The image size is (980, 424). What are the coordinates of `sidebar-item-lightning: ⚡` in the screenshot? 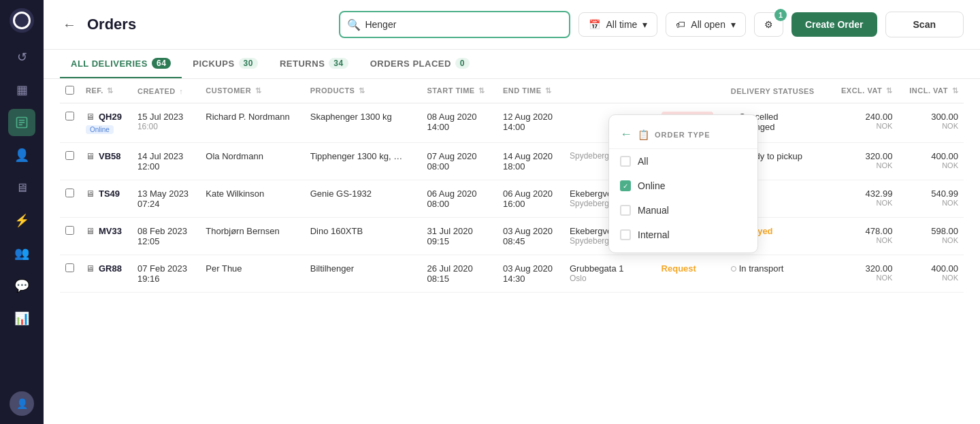 It's located at (22, 221).